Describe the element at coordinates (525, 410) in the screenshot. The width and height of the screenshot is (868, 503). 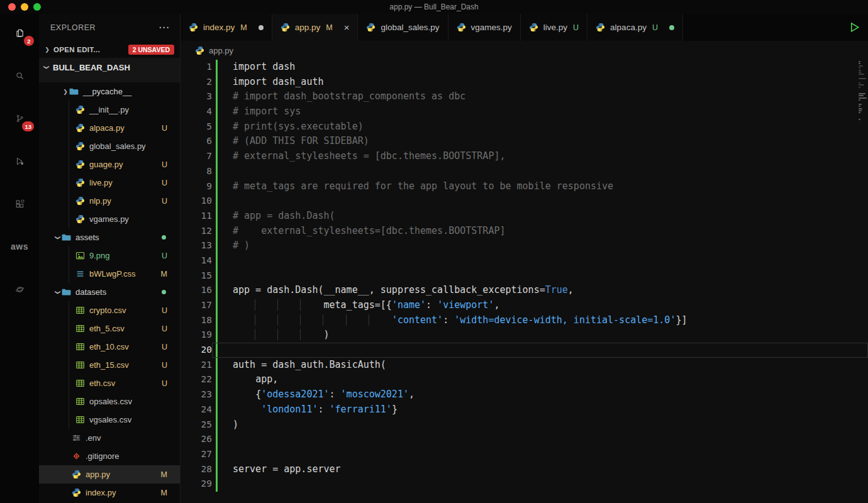
I see `code-line: 24 'london11': 'ferrari11'}` at that location.